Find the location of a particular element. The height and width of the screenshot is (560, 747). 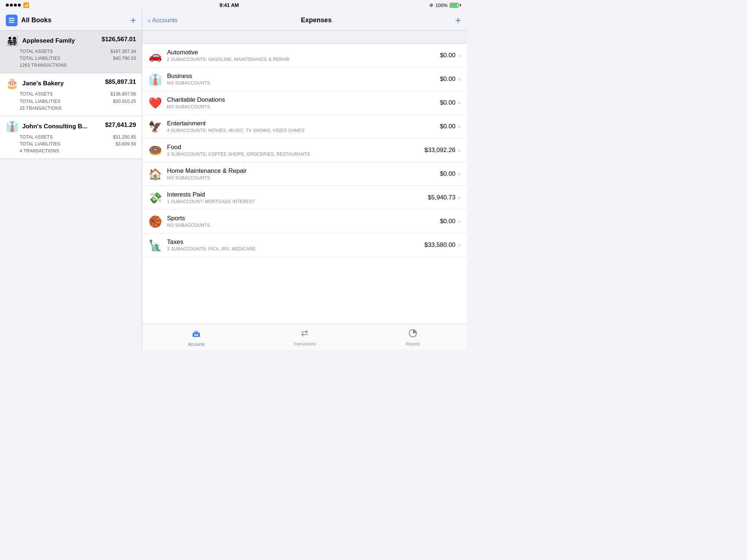

expense-amount-taxes: $33,580.00 is located at coordinates (440, 245).